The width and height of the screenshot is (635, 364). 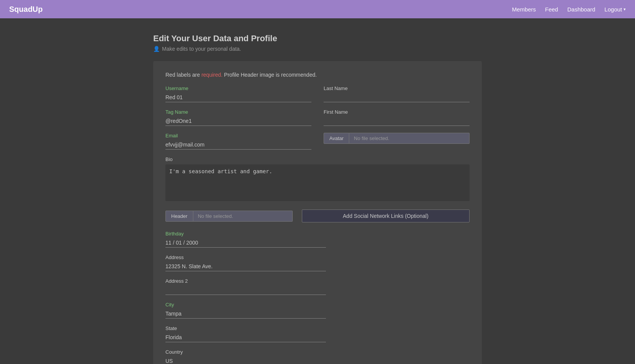 I want to click on right-column: Last Name First Name Avatar No file sele…, so click(x=397, y=121).